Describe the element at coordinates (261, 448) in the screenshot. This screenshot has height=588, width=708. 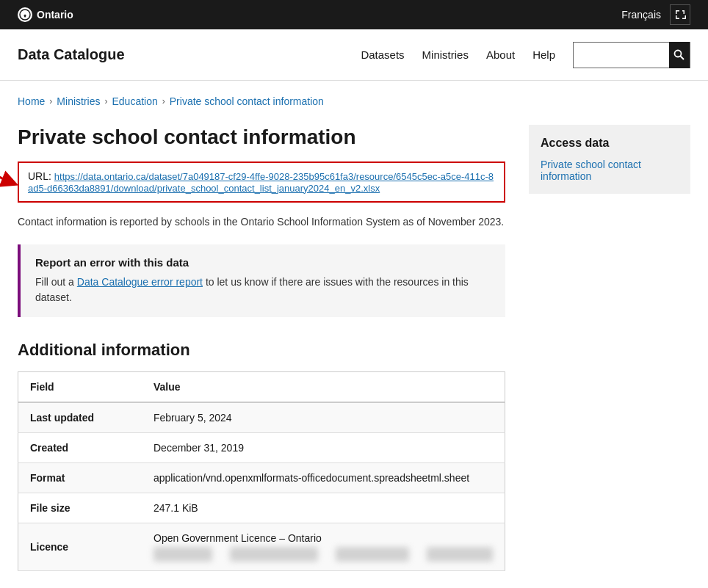
I see `table-row: Created December 31, 2019` at that location.